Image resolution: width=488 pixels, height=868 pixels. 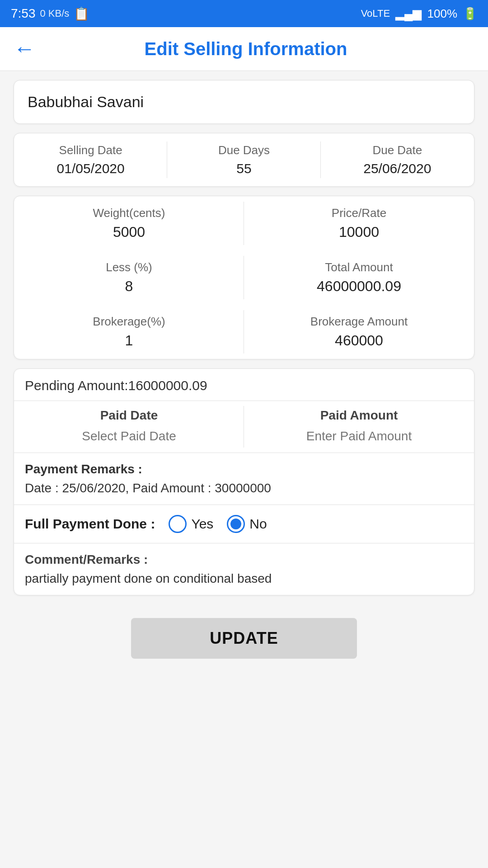 What do you see at coordinates (244, 579) in the screenshot?
I see `comment-text: partially payment done on conditional ba…` at bounding box center [244, 579].